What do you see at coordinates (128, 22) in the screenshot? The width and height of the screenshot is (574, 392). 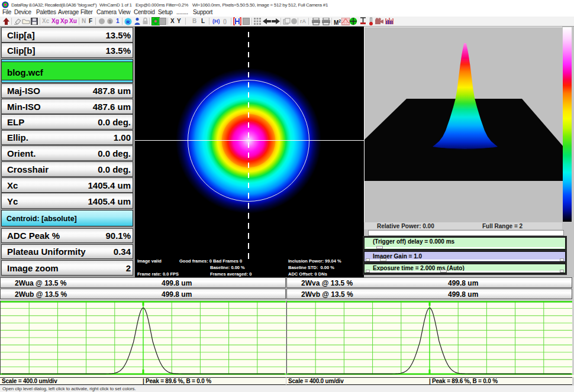 I see `svg-text: R` at bounding box center [128, 22].